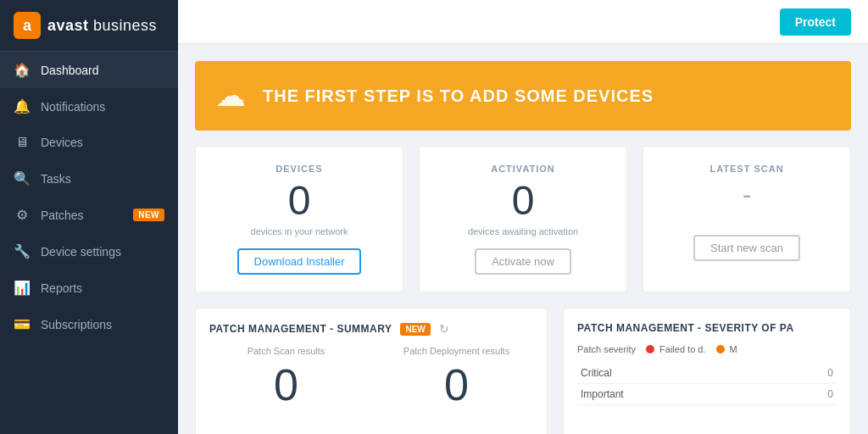 Image resolution: width=868 pixels, height=434 pixels. Describe the element at coordinates (300, 231) in the screenshot. I see `devices-stat-sublabel: devices in your network` at that location.